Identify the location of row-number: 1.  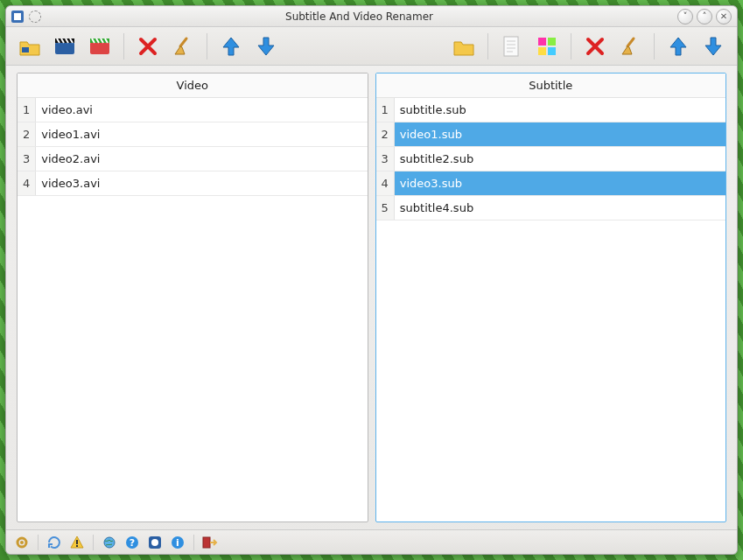
(385, 110).